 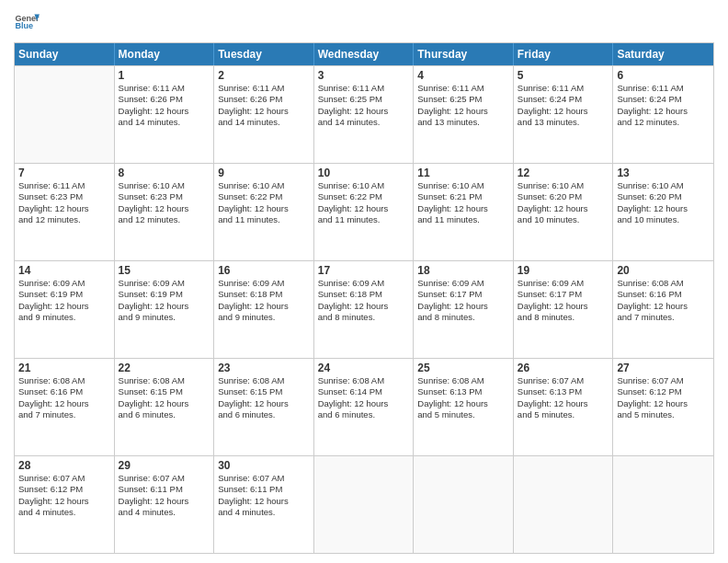 I want to click on day-number: 23, so click(x=264, y=368).